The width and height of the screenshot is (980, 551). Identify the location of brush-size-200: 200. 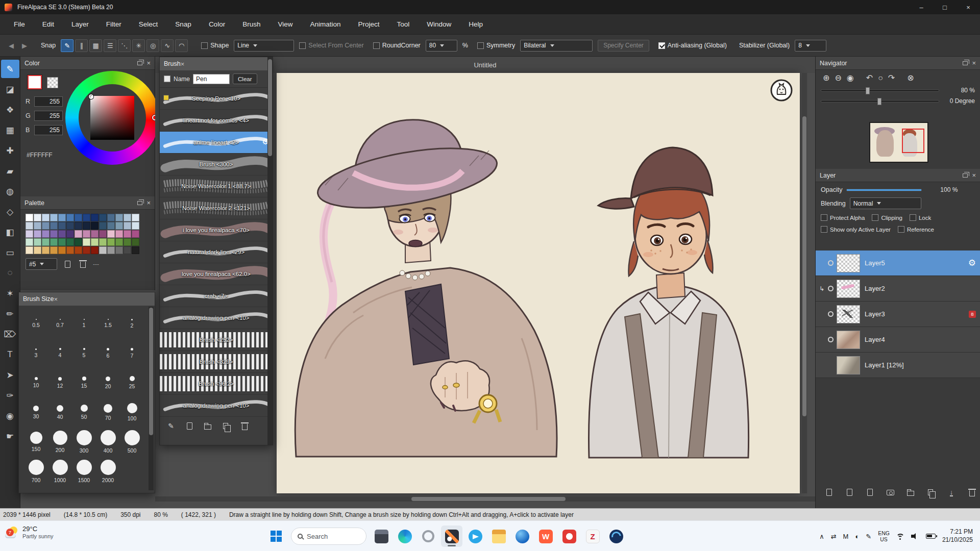
(60, 442).